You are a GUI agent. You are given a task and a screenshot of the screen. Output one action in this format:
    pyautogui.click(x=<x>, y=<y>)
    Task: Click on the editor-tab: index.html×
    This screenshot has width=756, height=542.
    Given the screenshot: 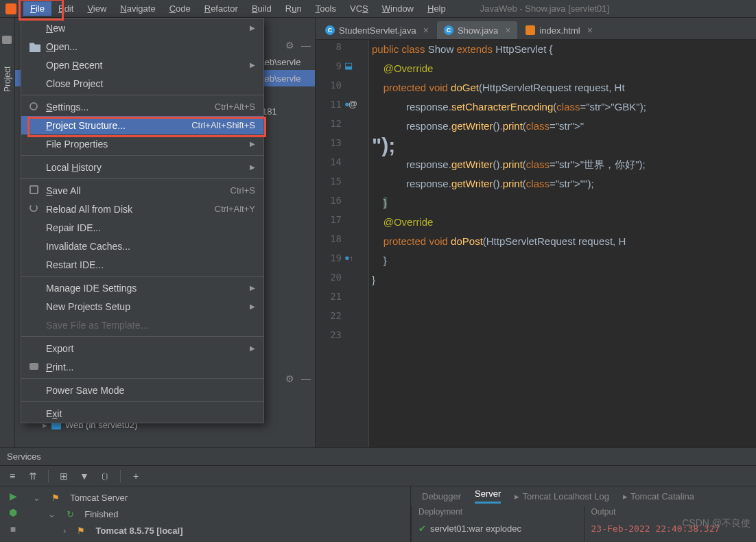 What is the action you would take?
    pyautogui.click(x=558, y=30)
    